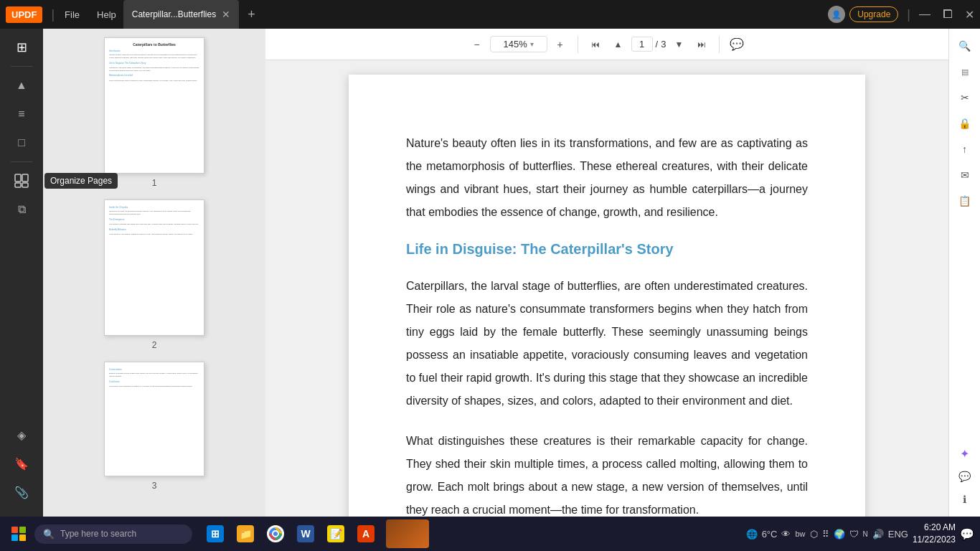 This screenshot has width=980, height=551. Describe the element at coordinates (245, 534) in the screenshot. I see `taskbar-file-explorer: 📁` at that location.